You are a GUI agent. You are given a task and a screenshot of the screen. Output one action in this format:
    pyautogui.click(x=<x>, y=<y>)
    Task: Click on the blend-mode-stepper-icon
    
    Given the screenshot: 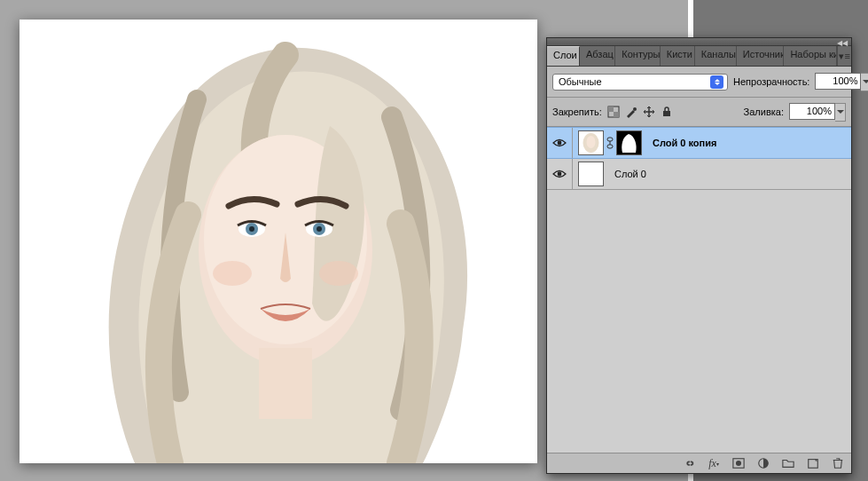 What is the action you would take?
    pyautogui.click(x=716, y=82)
    